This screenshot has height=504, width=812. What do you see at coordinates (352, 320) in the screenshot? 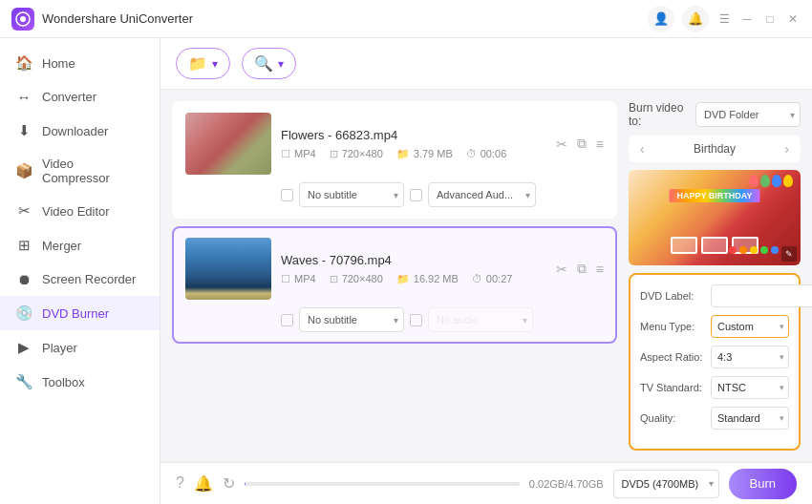
I see `subtitle-select-2: No subtitle Add subtitle` at bounding box center [352, 320].